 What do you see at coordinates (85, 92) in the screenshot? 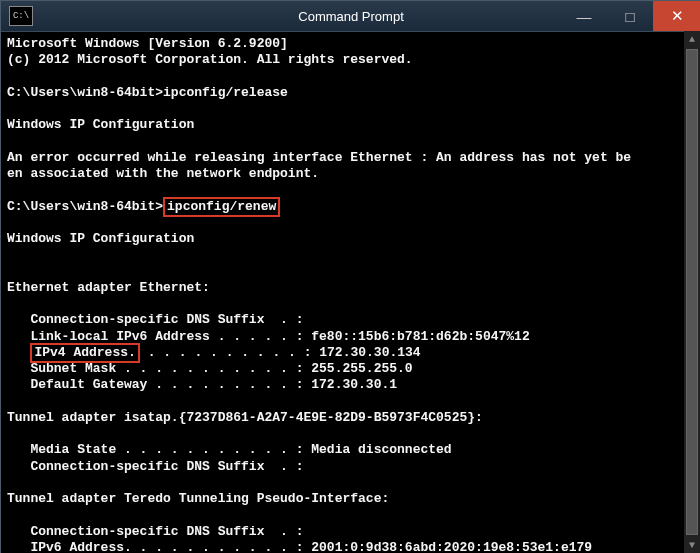
I see `prompt-1-path: C:\Users\win8-64bit>` at bounding box center [85, 92].